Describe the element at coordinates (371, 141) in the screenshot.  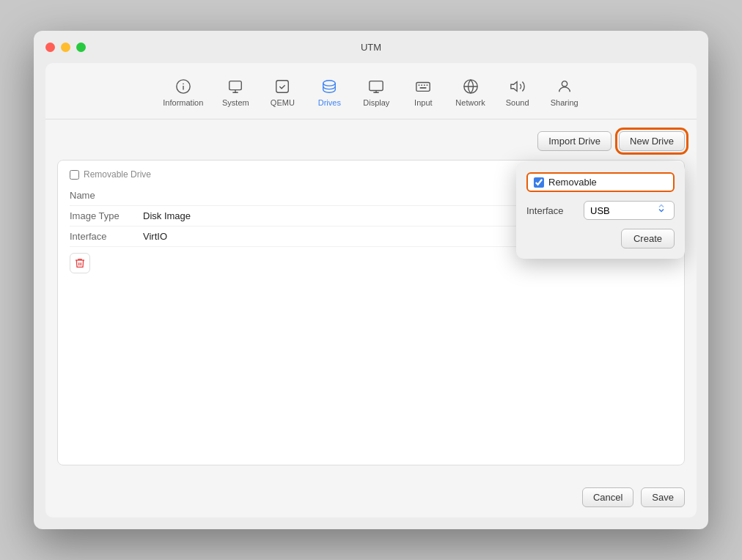
I see `action-bar: Import Drive New Drive Removable Interfa…` at that location.